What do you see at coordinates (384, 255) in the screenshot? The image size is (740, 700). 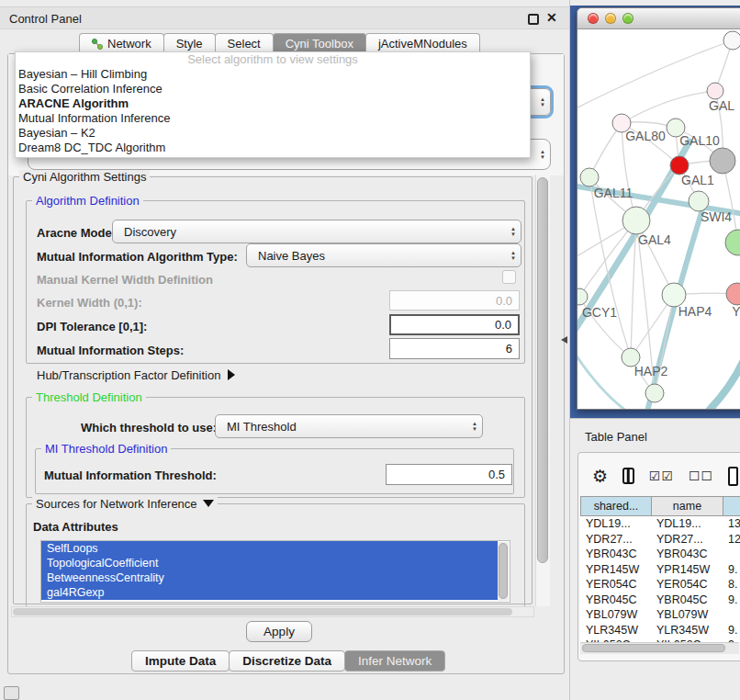 I see `mi-type-combo: Naive Bayes ▲▼` at bounding box center [384, 255].